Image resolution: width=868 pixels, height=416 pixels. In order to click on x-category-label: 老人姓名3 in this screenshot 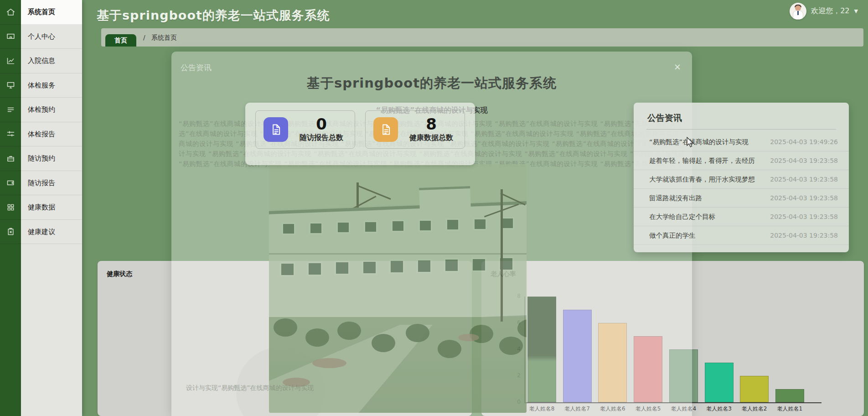, I will do `click(719, 409)`.